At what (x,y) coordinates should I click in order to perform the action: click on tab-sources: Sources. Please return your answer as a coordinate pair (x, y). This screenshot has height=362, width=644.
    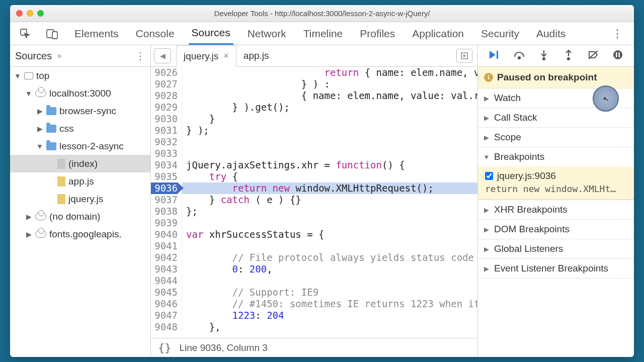
    Looking at the image, I should click on (211, 33).